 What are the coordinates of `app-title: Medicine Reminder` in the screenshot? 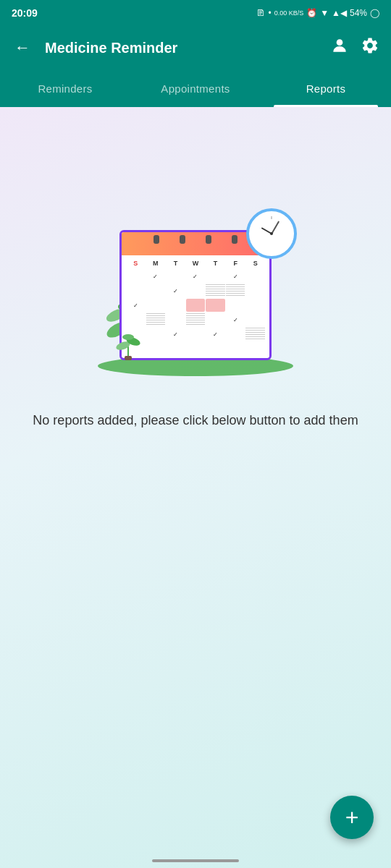 It's located at (182, 48).